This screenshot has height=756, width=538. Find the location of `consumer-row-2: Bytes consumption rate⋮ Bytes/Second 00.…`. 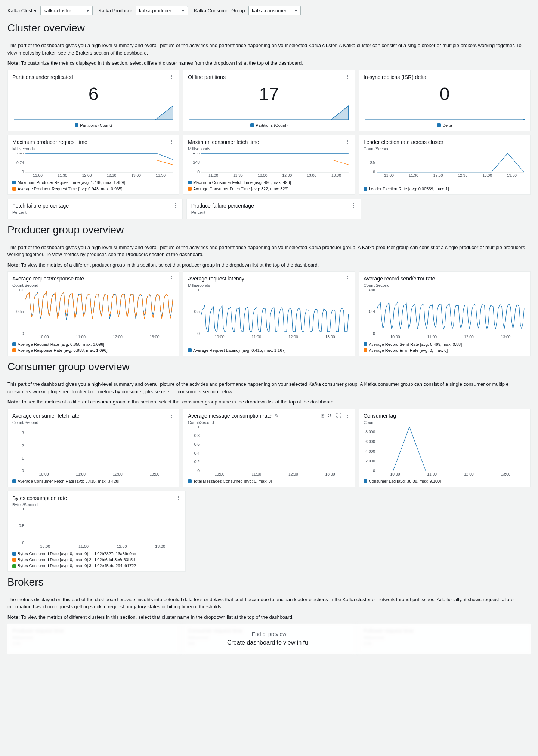

consumer-row-2: Bytes consumption rate⋮ Bytes/Second 00.… is located at coordinates (269, 531).